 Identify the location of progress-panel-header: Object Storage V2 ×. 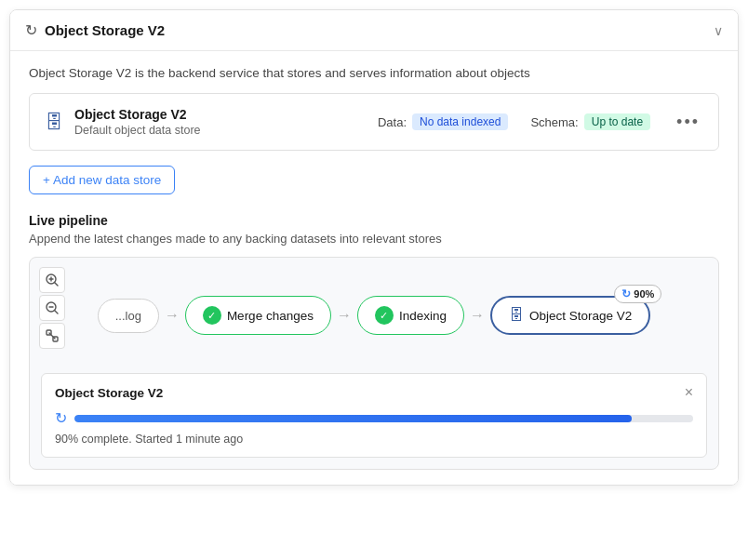
(374, 393).